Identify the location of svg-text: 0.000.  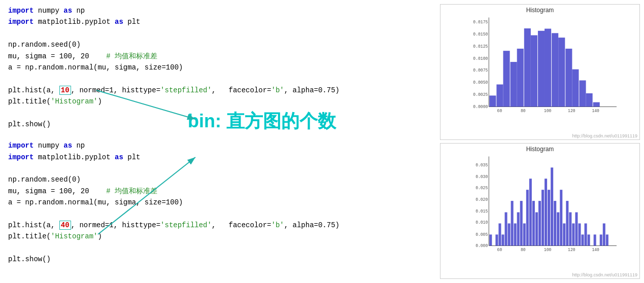
(482, 245).